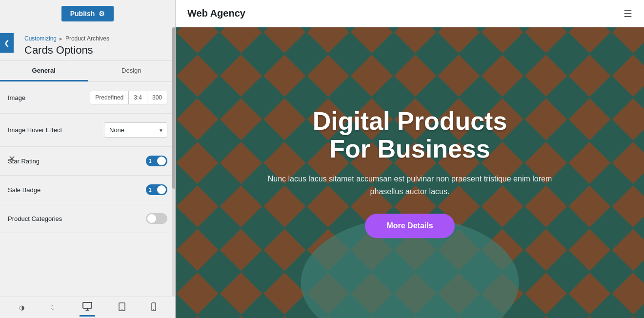 This screenshot has height=318, width=644. Describe the element at coordinates (154, 307) in the screenshot. I see `mobile-view-button` at that location.